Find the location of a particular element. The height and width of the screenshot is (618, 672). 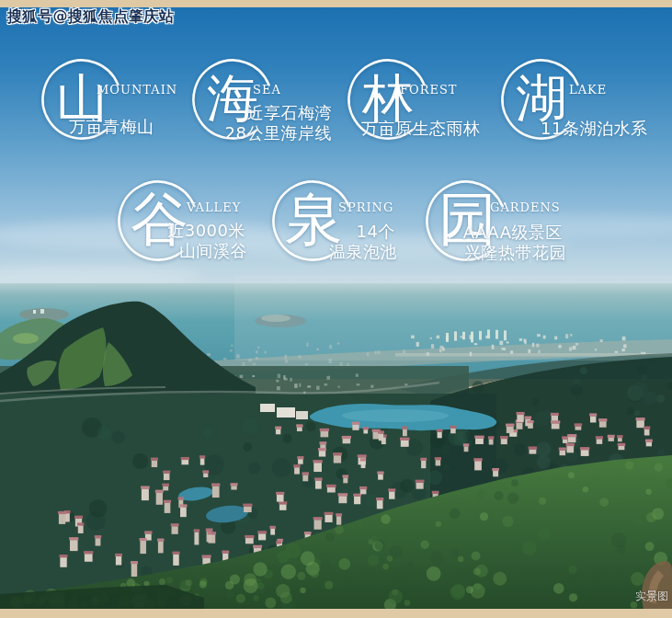

top-strip is located at coordinates (336, 4).